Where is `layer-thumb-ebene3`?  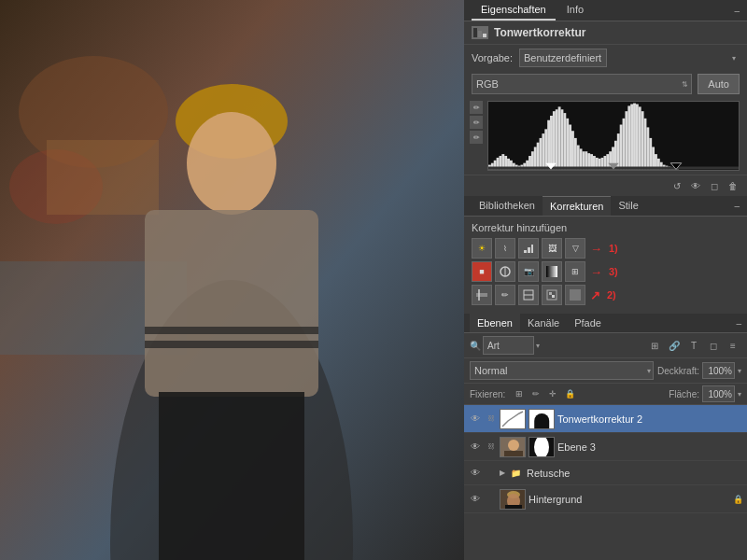
layer-thumb-ebene3 is located at coordinates (513, 447).